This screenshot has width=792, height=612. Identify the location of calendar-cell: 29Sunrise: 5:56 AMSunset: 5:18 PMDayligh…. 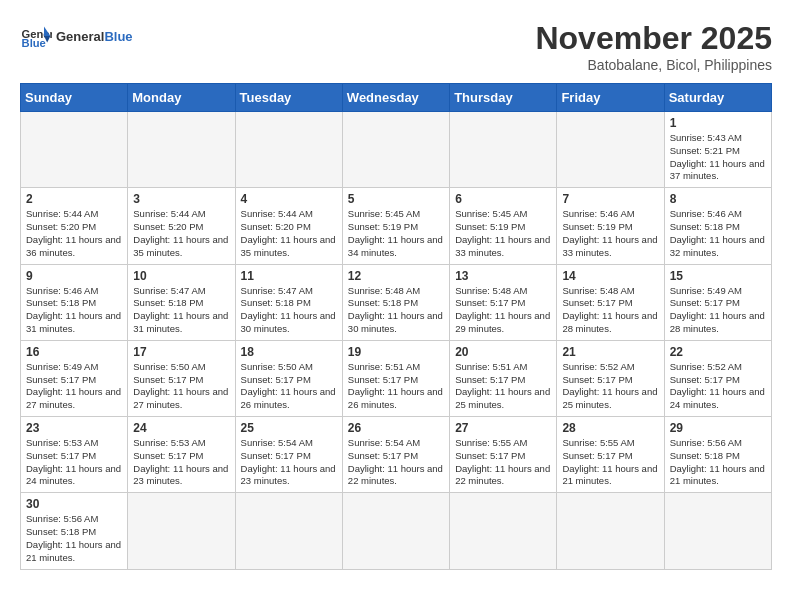
(718, 455).